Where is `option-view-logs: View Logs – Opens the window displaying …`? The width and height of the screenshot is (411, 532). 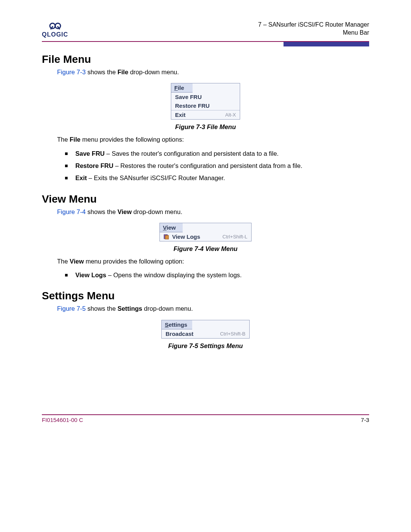
option-view-logs: View Logs – Opens the window displaying … is located at coordinates (217, 275).